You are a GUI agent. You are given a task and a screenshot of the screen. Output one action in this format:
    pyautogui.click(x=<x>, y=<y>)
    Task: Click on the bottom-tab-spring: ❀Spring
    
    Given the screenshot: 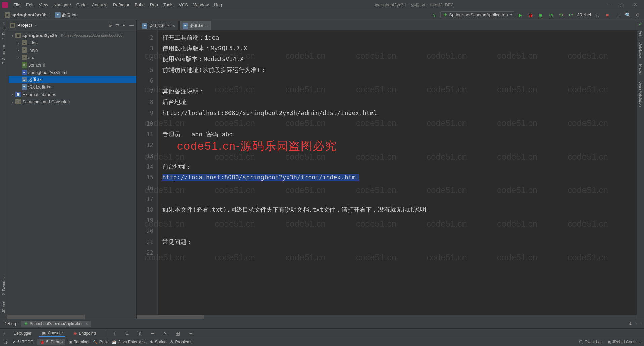 What is the action you would take?
    pyautogui.click(x=158, y=342)
    